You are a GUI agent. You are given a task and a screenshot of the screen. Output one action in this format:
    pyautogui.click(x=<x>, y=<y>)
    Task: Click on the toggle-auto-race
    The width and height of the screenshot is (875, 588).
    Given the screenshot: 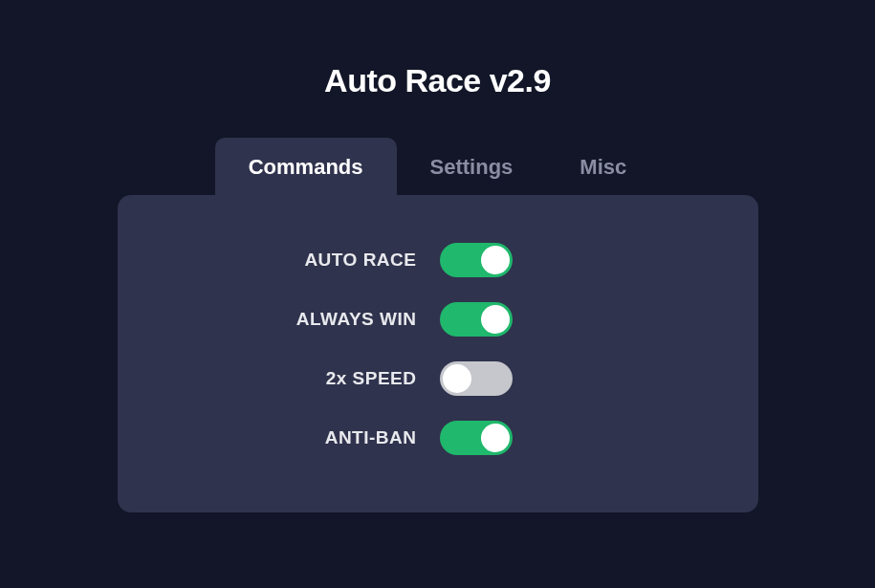 What is the action you would take?
    pyautogui.click(x=476, y=260)
    